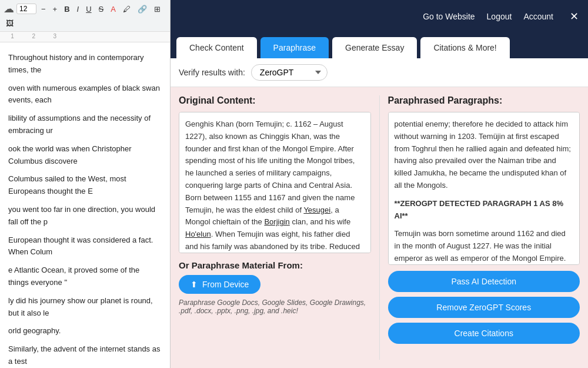  I want to click on doc-line-8: e Atlantic Ocean, it proved some of the …, so click(85, 277).